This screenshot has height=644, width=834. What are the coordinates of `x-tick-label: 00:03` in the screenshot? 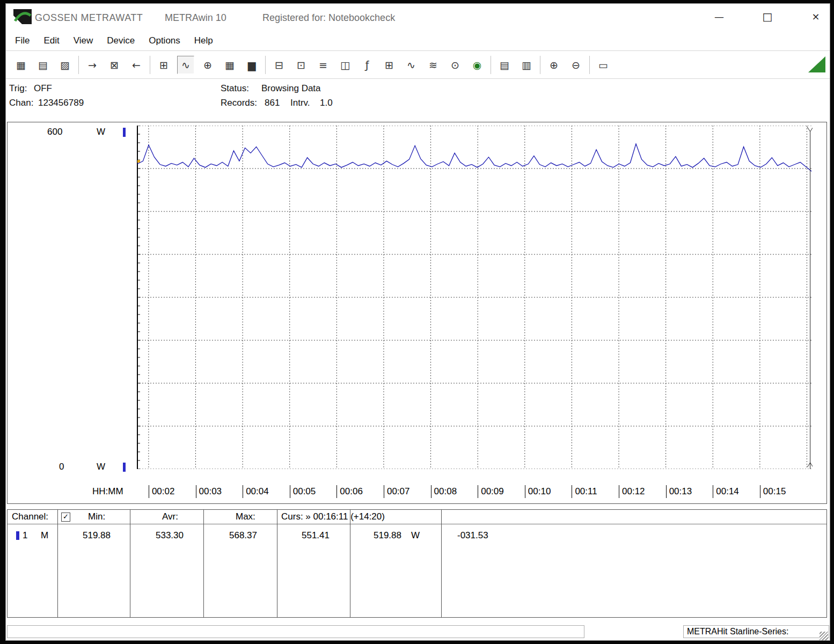 It's located at (209, 492).